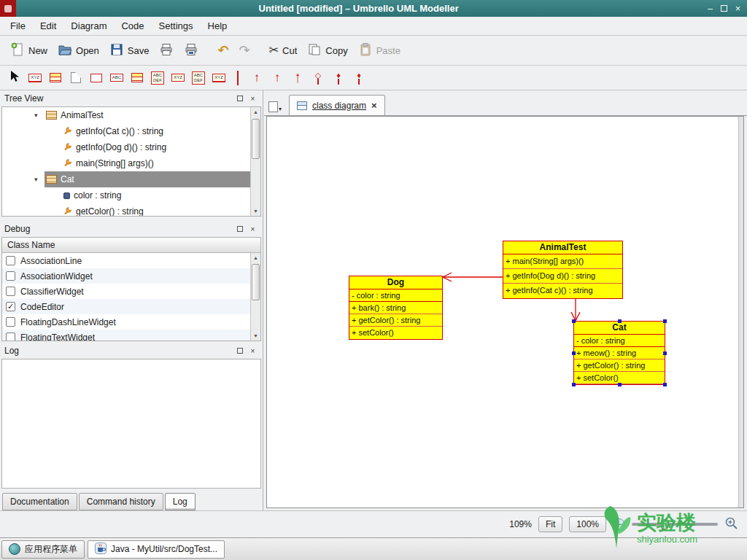 The image size is (747, 560). What do you see at coordinates (126, 131) in the screenshot?
I see `tree-item-getinfo-cat: getInfo(Cat c)() : string` at bounding box center [126, 131].